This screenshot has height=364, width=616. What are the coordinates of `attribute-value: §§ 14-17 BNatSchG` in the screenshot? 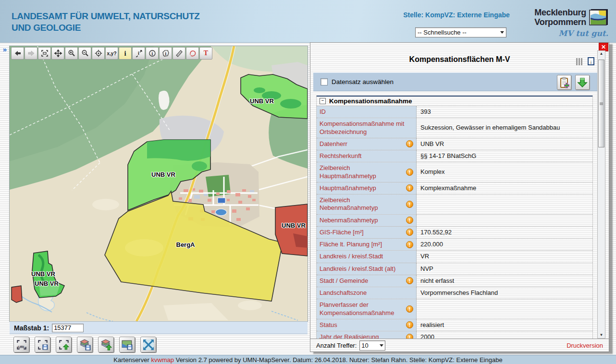 It's located at (505, 156).